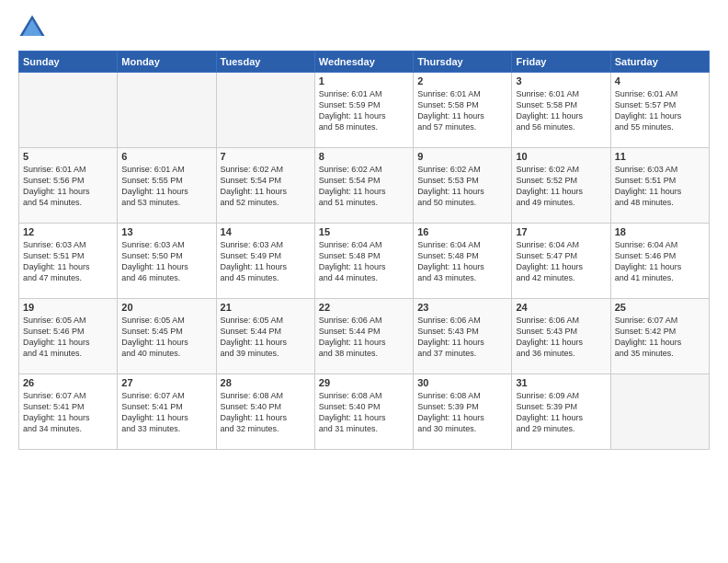 Image resolution: width=728 pixels, height=563 pixels. Describe the element at coordinates (660, 63) in the screenshot. I see `weekday-header-saturday: Saturday` at that location.